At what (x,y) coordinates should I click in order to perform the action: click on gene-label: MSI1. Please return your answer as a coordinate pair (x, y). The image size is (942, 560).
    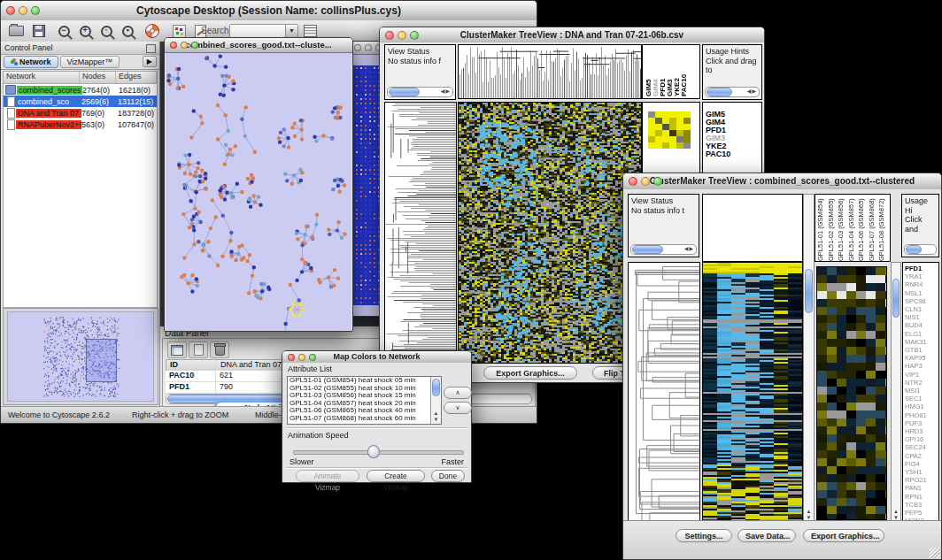
    Looking at the image, I should click on (922, 391).